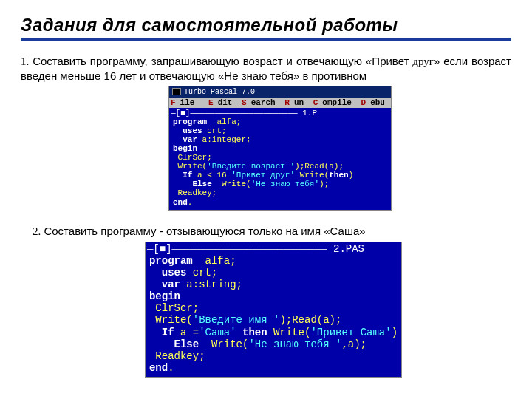 Image resolution: width=532 pixels, height=399 pixels. What do you see at coordinates (220, 61) in the screenshot?
I see `task1-part-a: Составить программу, запрашивающую возра…` at bounding box center [220, 61].